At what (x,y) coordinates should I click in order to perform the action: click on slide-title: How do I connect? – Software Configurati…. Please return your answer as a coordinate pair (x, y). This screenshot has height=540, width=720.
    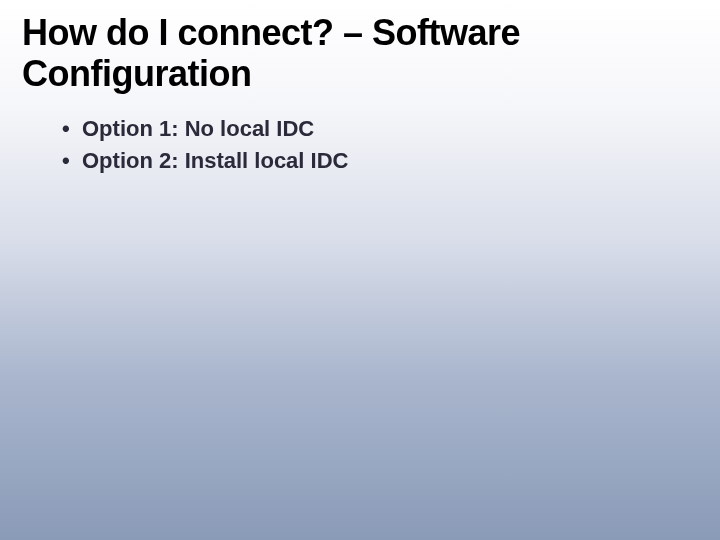
    Looking at the image, I should click on (360, 54).